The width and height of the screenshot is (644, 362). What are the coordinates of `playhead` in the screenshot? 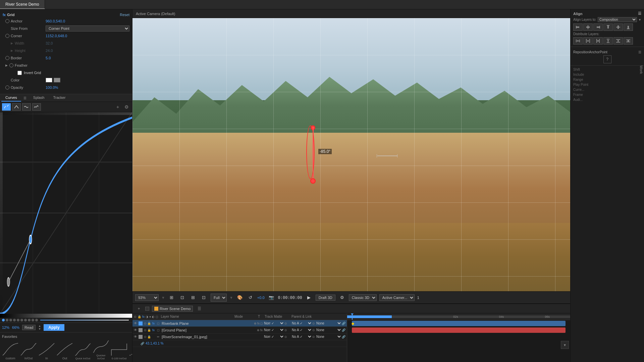 It's located at (352, 316).